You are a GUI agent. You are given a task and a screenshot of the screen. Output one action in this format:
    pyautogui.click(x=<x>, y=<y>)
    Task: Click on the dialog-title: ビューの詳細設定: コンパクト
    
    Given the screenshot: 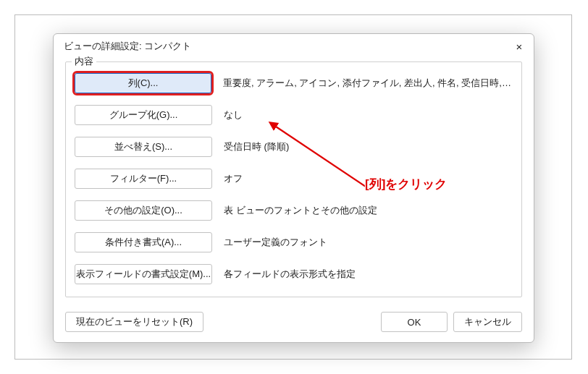 What is the action you would take?
    pyautogui.click(x=127, y=46)
    